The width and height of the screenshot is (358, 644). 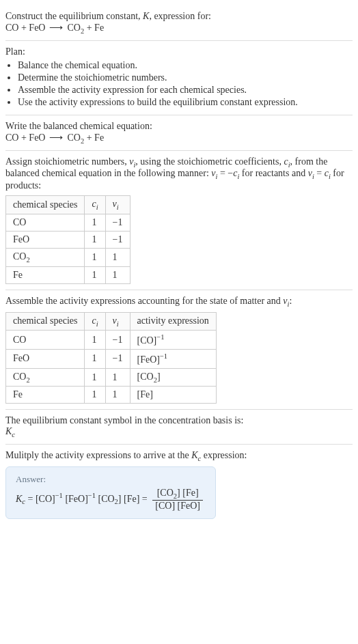 I want to click on eq: =, so click(x=30, y=499).